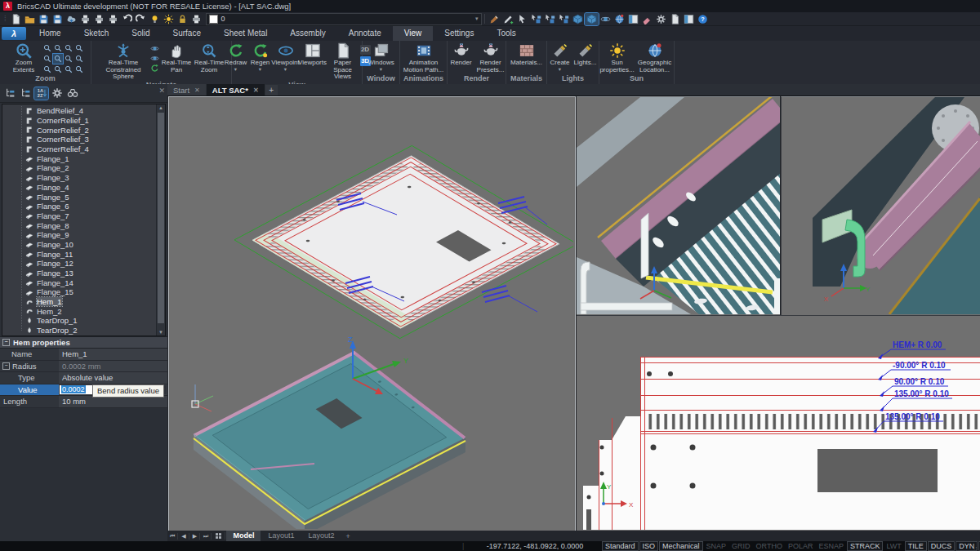  Describe the element at coordinates (155, 20) in the screenshot. I see `light-bulb-icon` at that location.